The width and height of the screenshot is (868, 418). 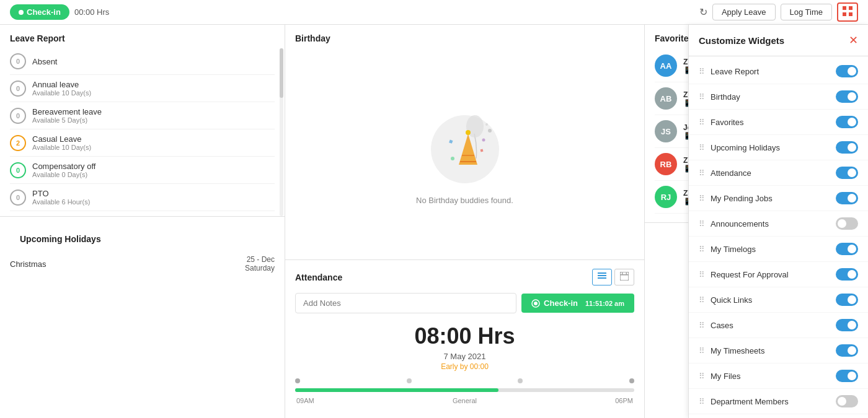 I want to click on widget-label: My Timesheets, so click(x=738, y=351).